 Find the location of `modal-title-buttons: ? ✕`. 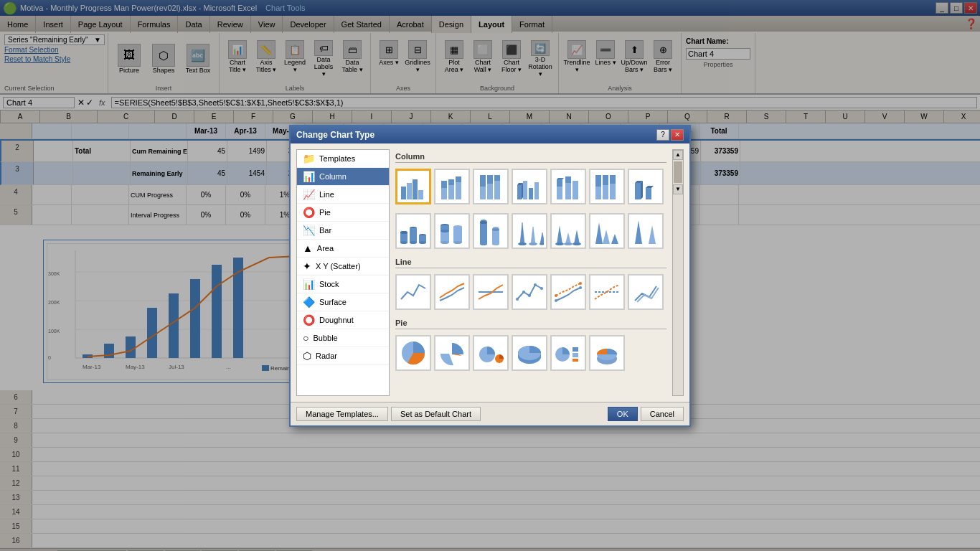

modal-title-buttons: ? ✕ is located at coordinates (670, 135).